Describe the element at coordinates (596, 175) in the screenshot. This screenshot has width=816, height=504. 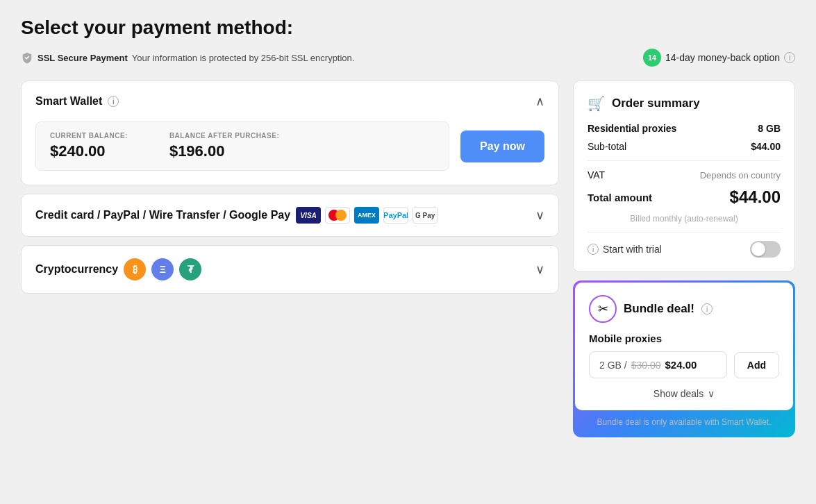
I see `vat-label: VAT` at that location.